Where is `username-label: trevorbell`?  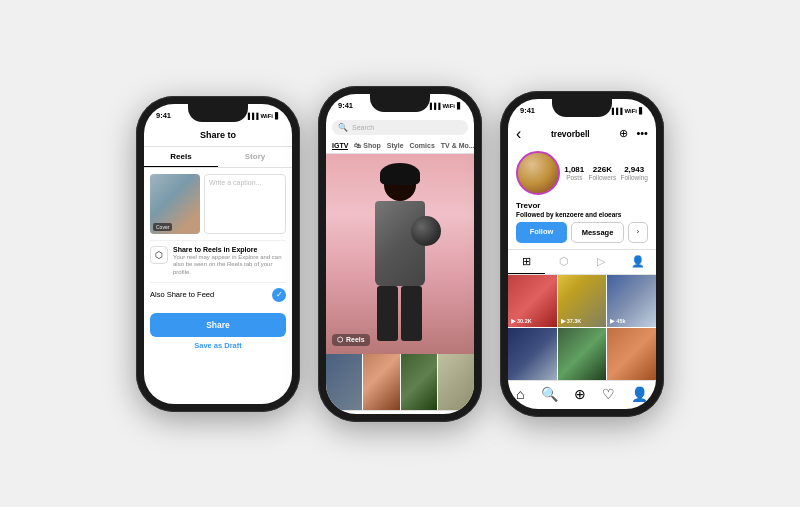
username-label: trevorbell is located at coordinates (570, 134).